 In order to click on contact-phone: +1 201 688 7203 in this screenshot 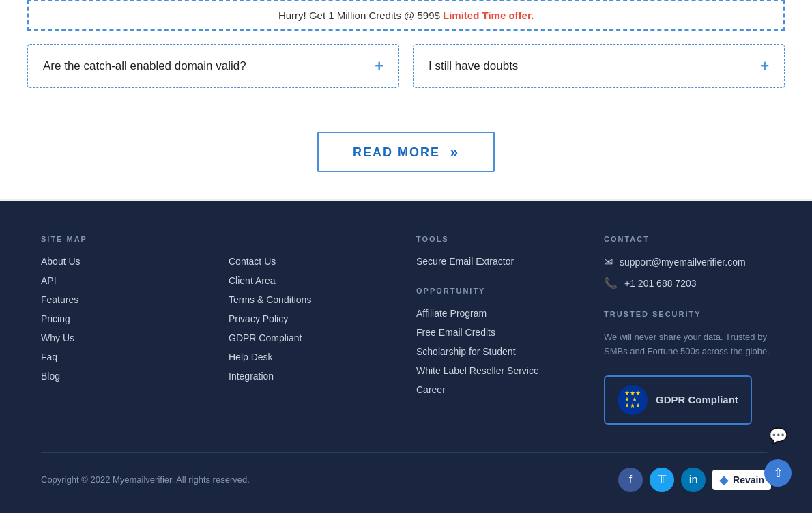, I will do `click(661, 283)`.